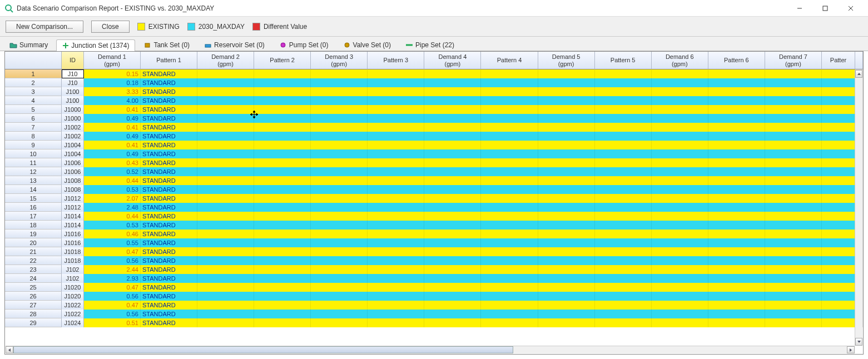  Describe the element at coordinates (435, 45) in the screenshot. I see `tab-label: Pipe Set (22)` at that location.